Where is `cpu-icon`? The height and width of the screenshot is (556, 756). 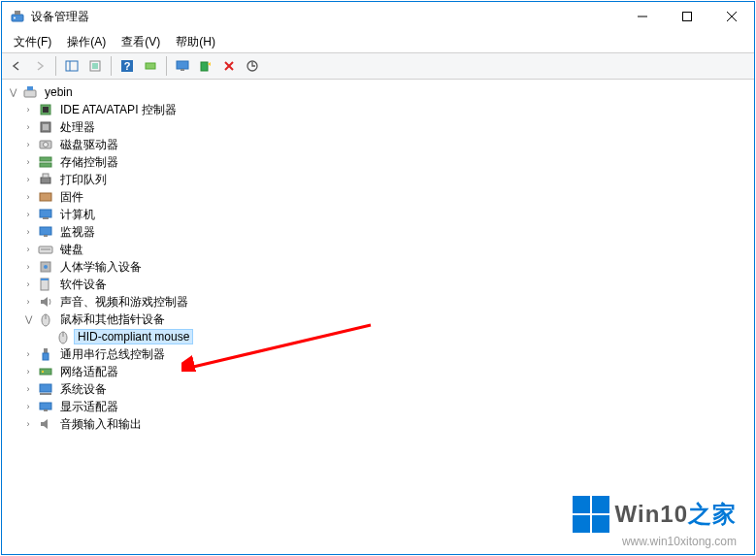 cpu-icon is located at coordinates (46, 127).